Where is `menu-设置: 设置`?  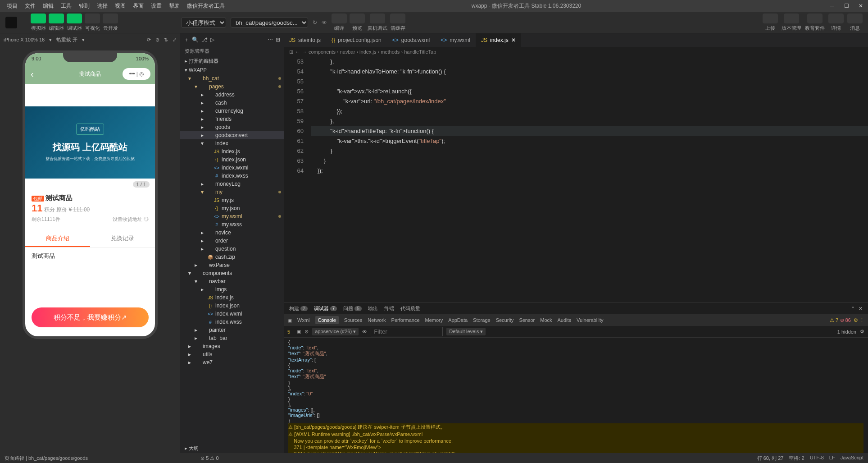 menu-设置: 设置 is located at coordinates (156, 6).